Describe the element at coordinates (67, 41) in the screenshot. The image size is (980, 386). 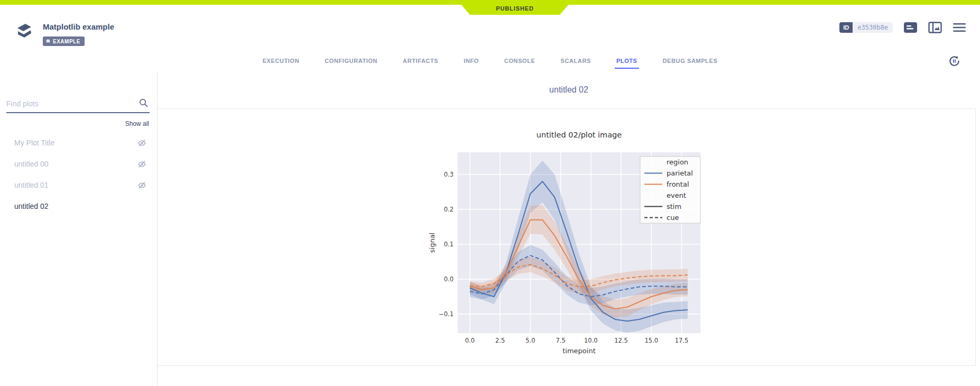
I see `example-badge-label: EXAMPLE` at that location.